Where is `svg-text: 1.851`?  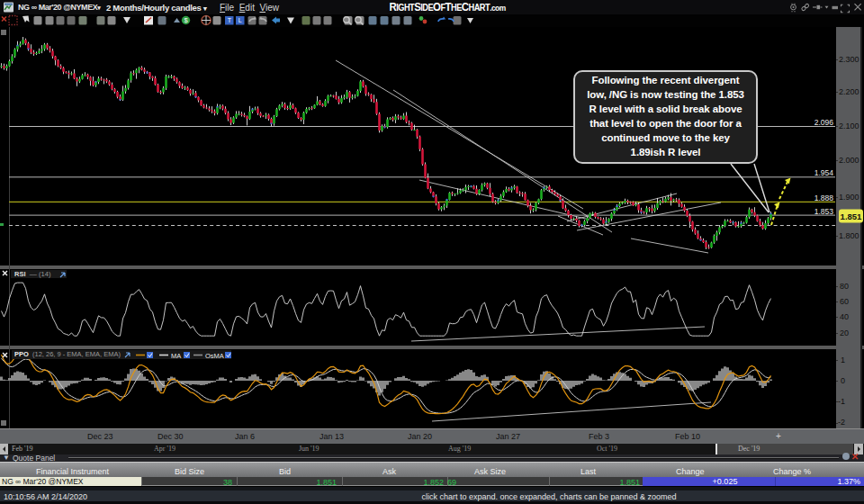 svg-text: 1.851 is located at coordinates (851, 216).